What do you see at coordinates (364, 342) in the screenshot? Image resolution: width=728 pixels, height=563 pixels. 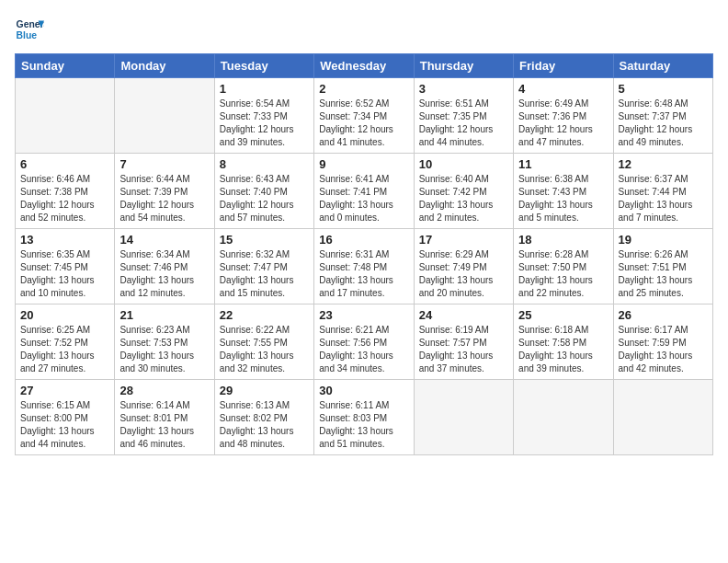 I see `calendar-cell: 23Sunrise: 6:21 AMSunset: 7:56 PMDayligh…` at bounding box center [364, 342].